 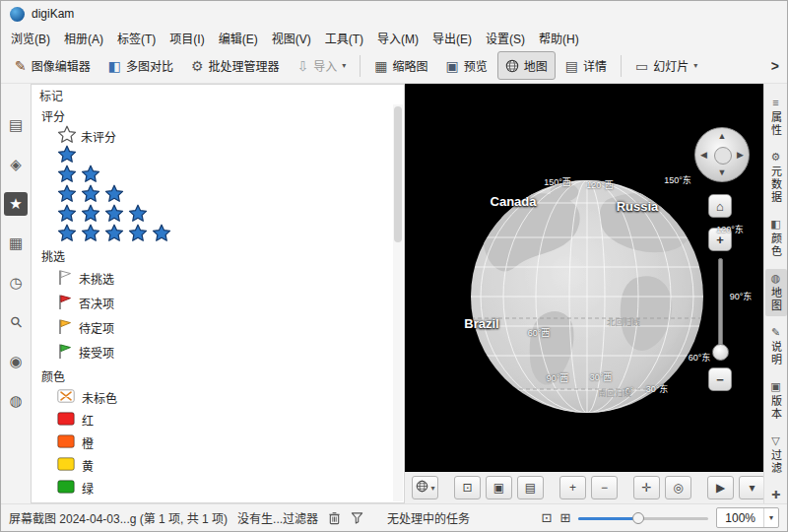 I want to click on toolbar-button: ▤详情, so click(x=586, y=65).